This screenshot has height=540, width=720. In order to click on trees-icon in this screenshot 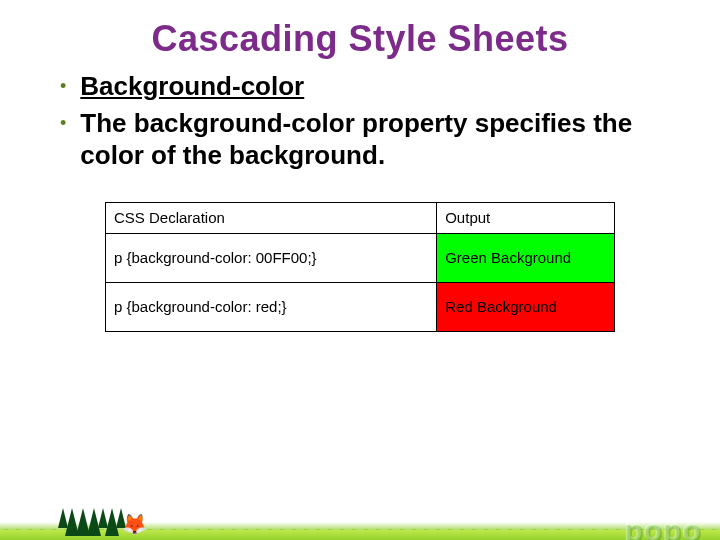, I will do `click(90, 522)`.